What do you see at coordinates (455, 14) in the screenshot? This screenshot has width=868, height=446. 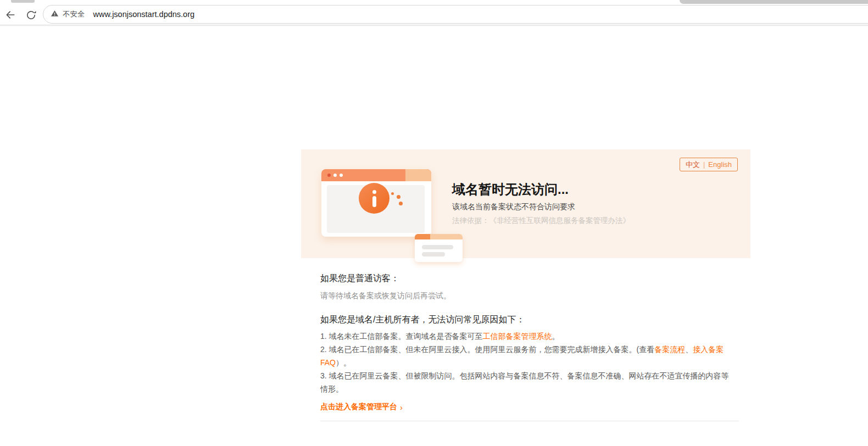 I see `address-bar: 不安全 www.jsonjsonstart.dpdns.org` at bounding box center [455, 14].